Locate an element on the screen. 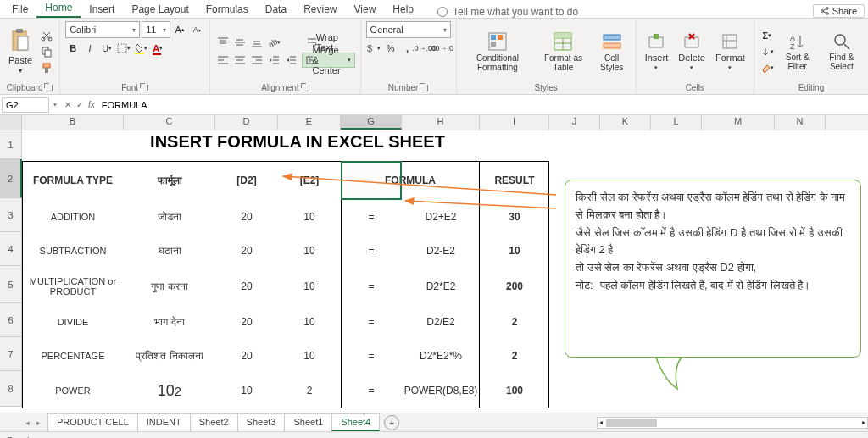 This screenshot has height=438, width=868. copy-button is located at coordinates (47, 52).